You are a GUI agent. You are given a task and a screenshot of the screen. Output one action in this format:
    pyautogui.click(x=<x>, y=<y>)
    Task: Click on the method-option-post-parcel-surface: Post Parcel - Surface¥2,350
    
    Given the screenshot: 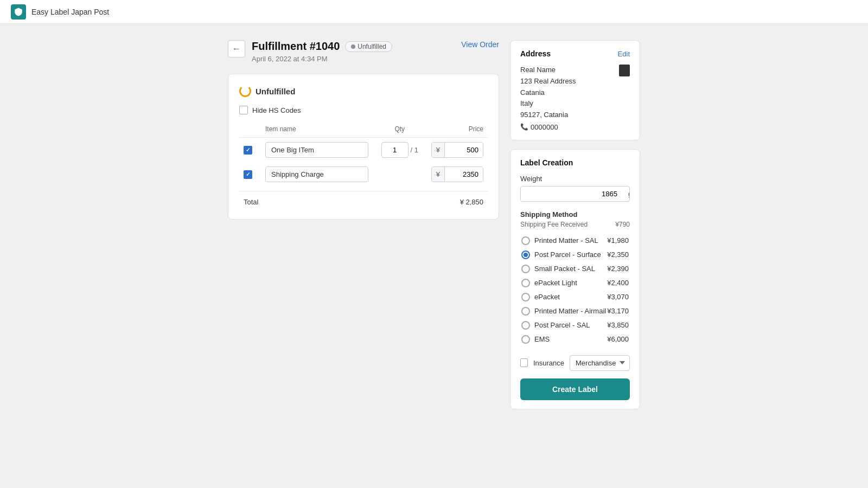 What is the action you would take?
    pyautogui.click(x=575, y=255)
    